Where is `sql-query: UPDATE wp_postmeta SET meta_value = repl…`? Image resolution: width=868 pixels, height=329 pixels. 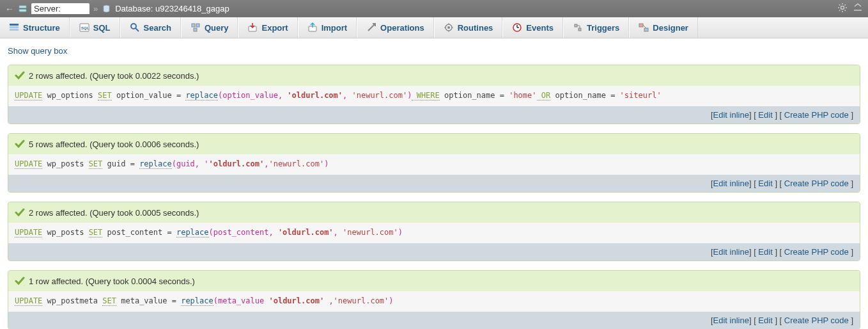
sql-query: UPDATE wp_postmeta SET meta_value = repl… is located at coordinates (434, 301).